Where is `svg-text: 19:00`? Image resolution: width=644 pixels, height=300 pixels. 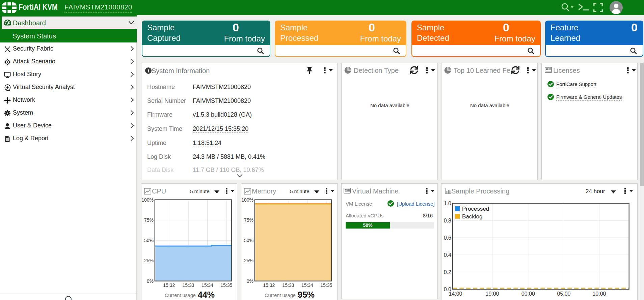
svg-text: 19:00 is located at coordinates (492, 294).